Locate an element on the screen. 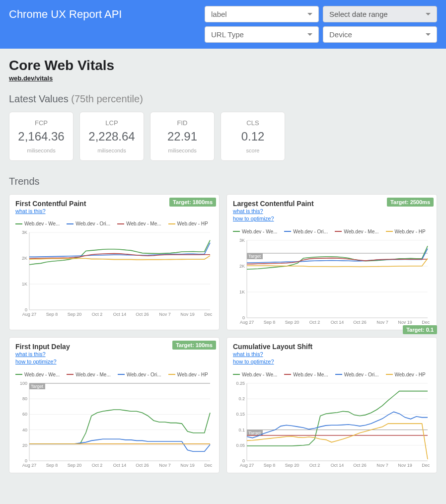 The height and width of the screenshot is (504, 446). target-badge: Target: 2500ms is located at coordinates (410, 202).